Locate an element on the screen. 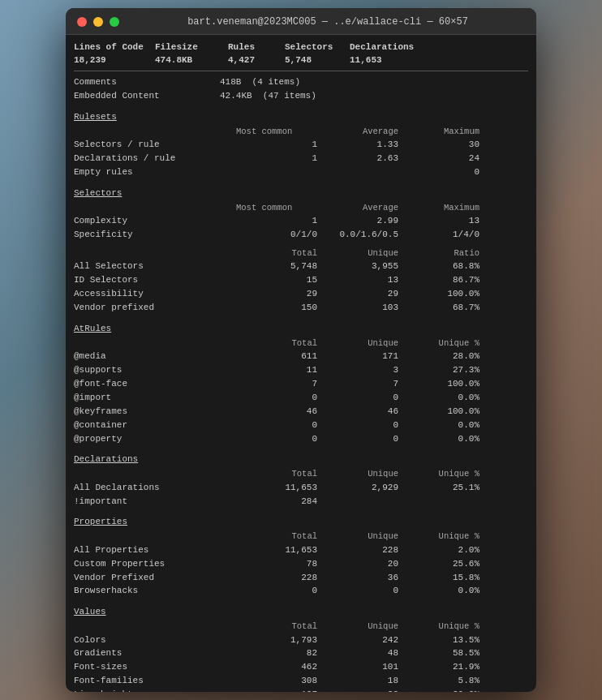  atrules-property: @property 0 0 0.0% is located at coordinates (301, 440).